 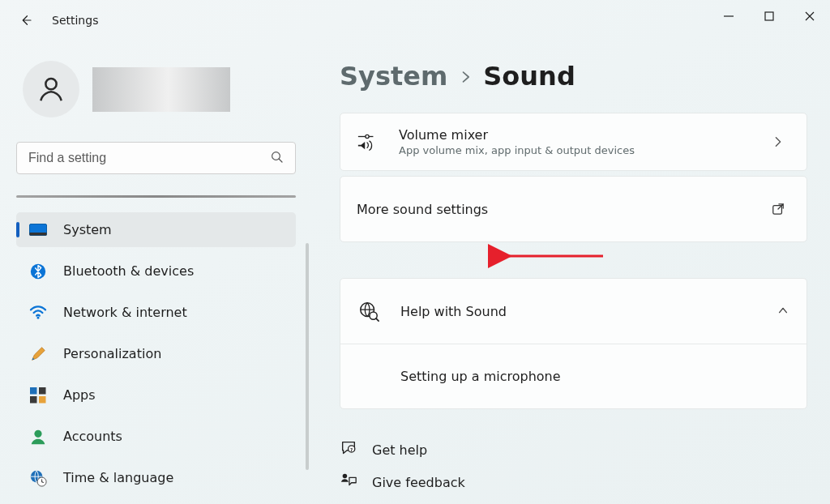 I want to click on profile-block, so click(x=167, y=89).